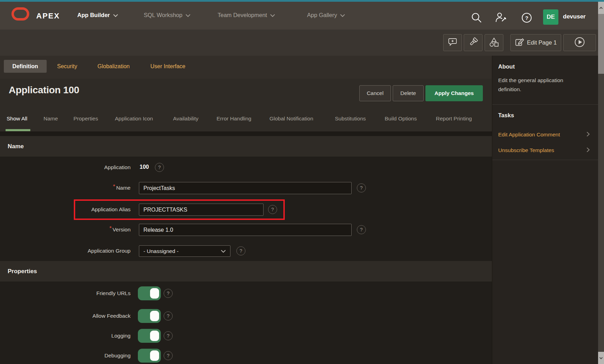 The height and width of the screenshot is (364, 604). I want to click on subtab-application-icon: Application Icon, so click(134, 119).